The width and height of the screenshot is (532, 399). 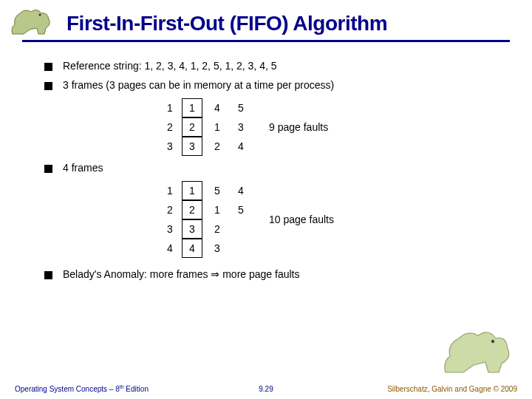 What do you see at coordinates (181, 274) in the screenshot?
I see `bullet-text: Belady's Anomaly: more frames ⇒ more pag…` at bounding box center [181, 274].